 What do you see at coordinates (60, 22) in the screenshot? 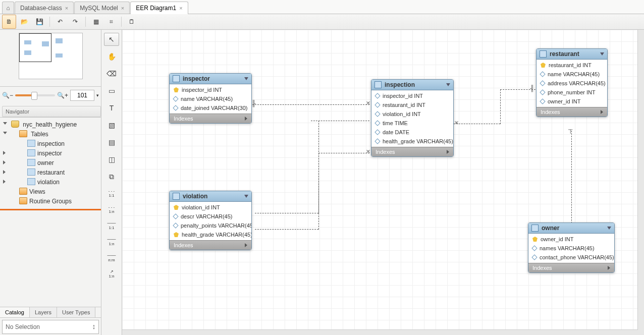
I see `undo-button: ↶` at bounding box center [60, 22].